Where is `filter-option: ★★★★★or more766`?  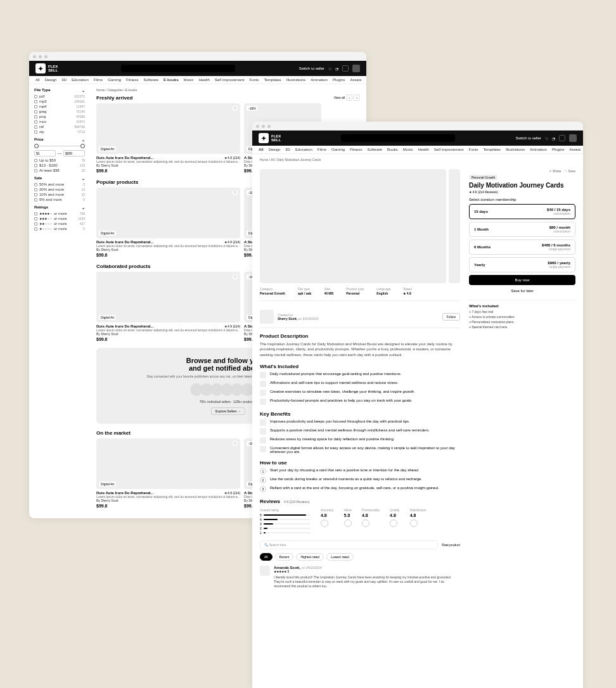 filter-option: ★★★★★or more766 is located at coordinates (60, 213).